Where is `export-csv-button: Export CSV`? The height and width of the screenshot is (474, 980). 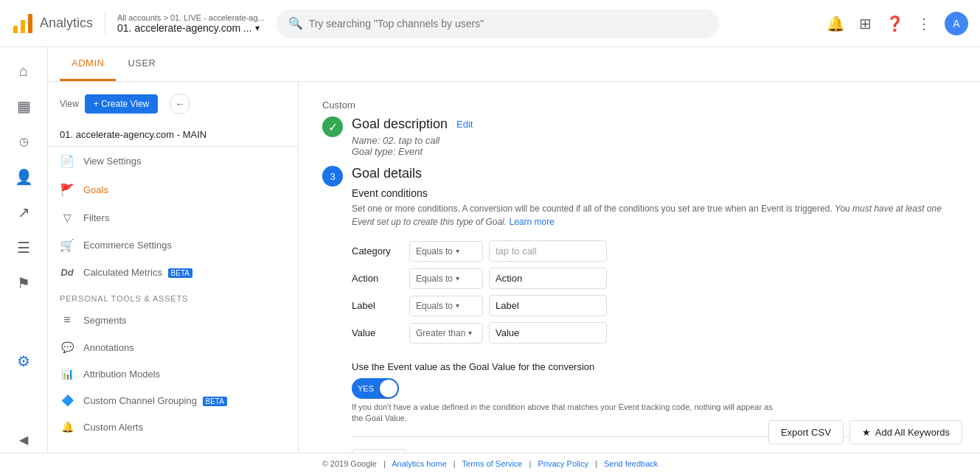 export-csv-button: Export CSV is located at coordinates (806, 432).